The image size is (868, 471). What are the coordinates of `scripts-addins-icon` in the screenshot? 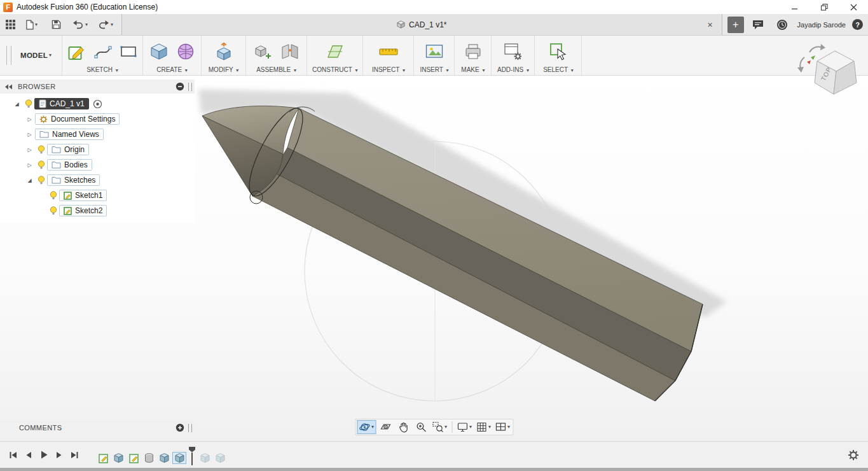 It's located at (513, 52).